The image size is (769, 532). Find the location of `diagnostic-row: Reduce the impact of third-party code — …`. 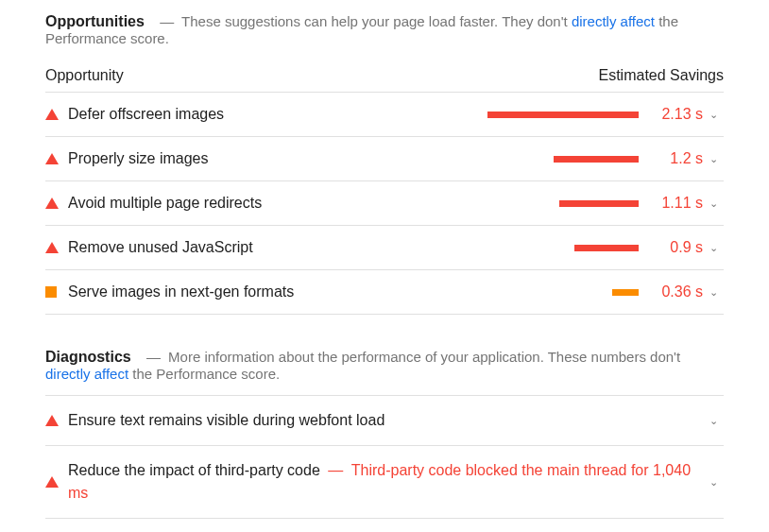

diagnostic-row: Reduce the impact of third-party code — … is located at coordinates (384, 482).